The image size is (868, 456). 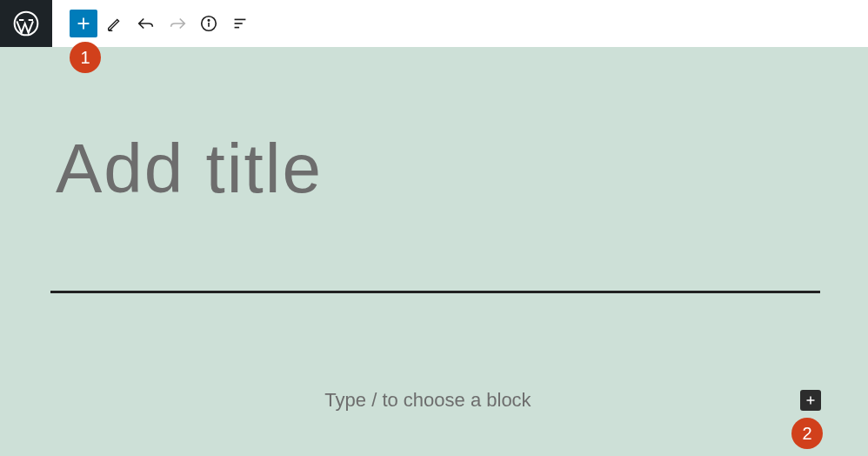 What do you see at coordinates (209, 23) in the screenshot?
I see `details-button` at bounding box center [209, 23].